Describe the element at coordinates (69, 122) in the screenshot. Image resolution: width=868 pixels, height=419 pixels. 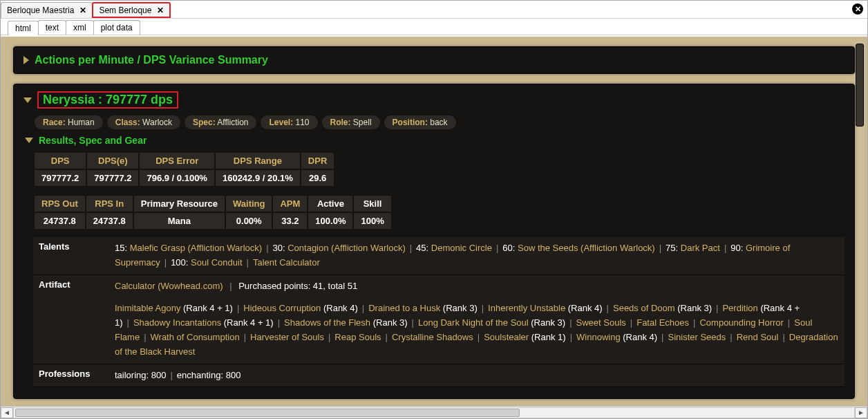
I see `info-pill: Race: Human` at that location.